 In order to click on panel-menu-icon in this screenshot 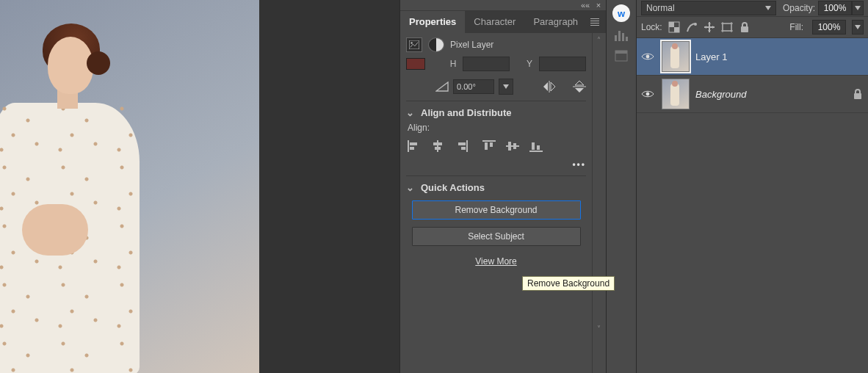, I will do `click(595, 22)`.